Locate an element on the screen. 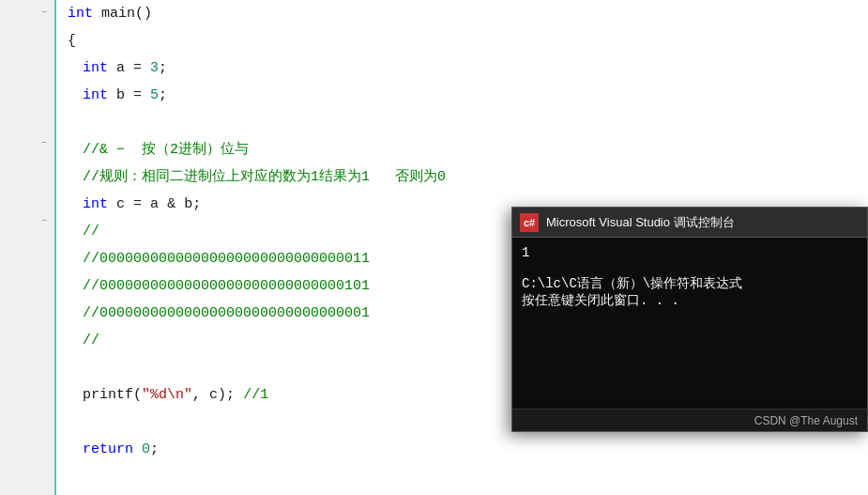 Image resolution: width=868 pixels, height=495 pixels. printf-paren: ( is located at coordinates (137, 394).